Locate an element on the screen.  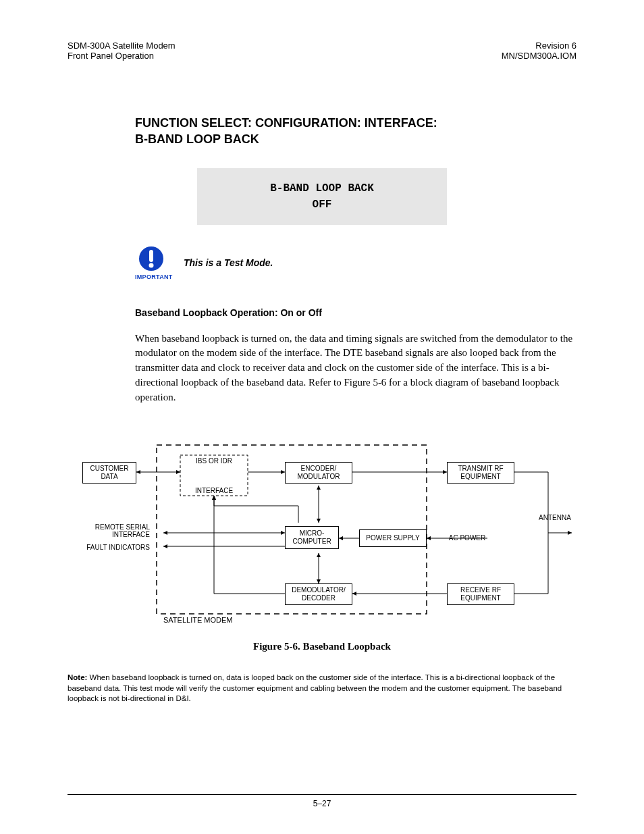
box-power-supply: POWER SUPPLY is located at coordinates (393, 538).